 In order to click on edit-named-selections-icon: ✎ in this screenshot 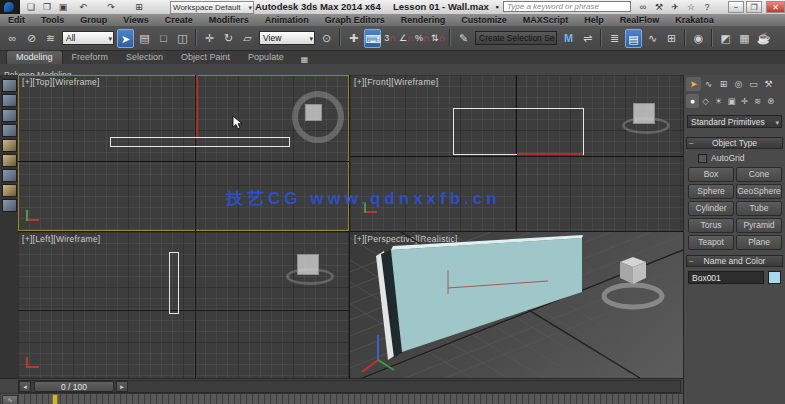, I will do `click(464, 38)`.